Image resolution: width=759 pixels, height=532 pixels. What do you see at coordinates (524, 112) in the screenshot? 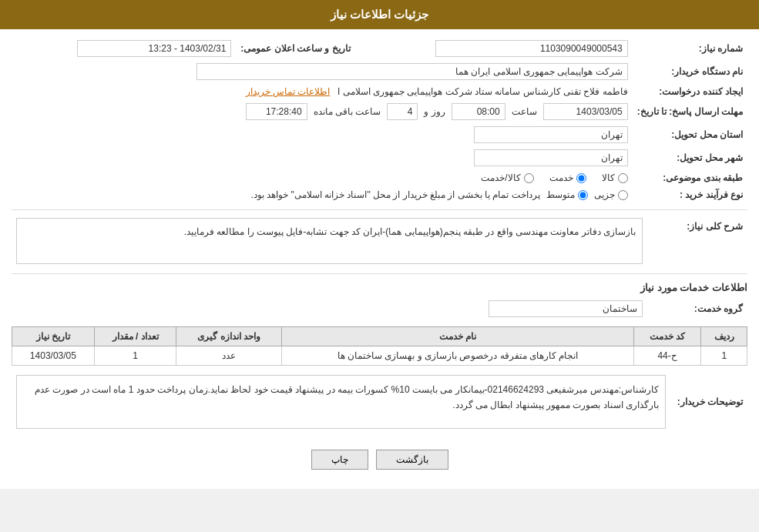
I see `time-label: ساعت` at bounding box center [524, 112].